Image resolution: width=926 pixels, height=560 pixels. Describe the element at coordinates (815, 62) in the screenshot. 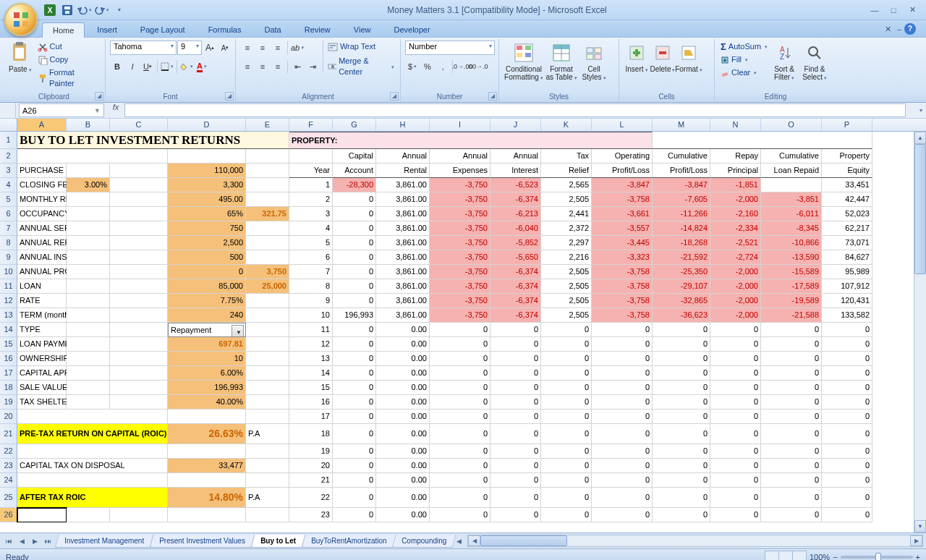

I see `find-select-button: Find & Select` at that location.